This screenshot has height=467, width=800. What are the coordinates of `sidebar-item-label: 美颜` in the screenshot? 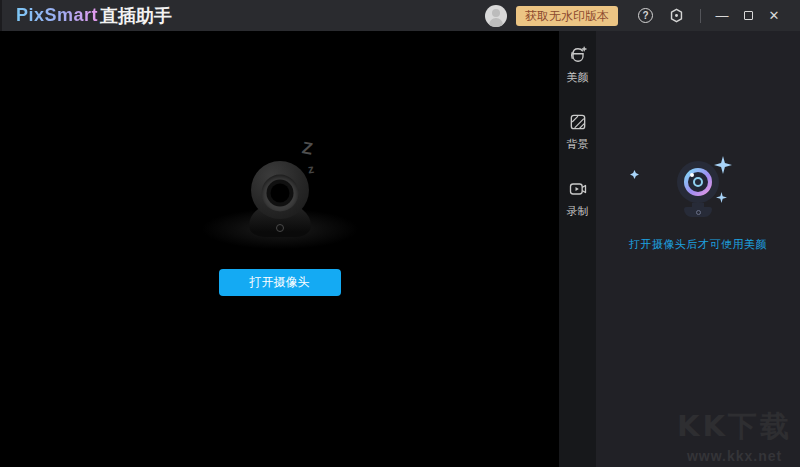 It's located at (578, 78).